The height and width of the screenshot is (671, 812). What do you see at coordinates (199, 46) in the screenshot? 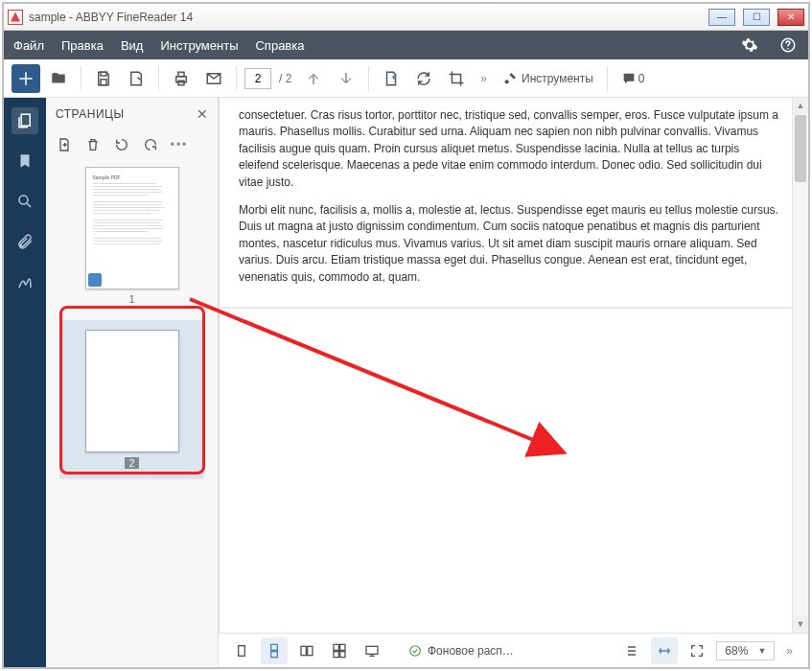
I see `menu-tools: Инструменты` at bounding box center [199, 46].